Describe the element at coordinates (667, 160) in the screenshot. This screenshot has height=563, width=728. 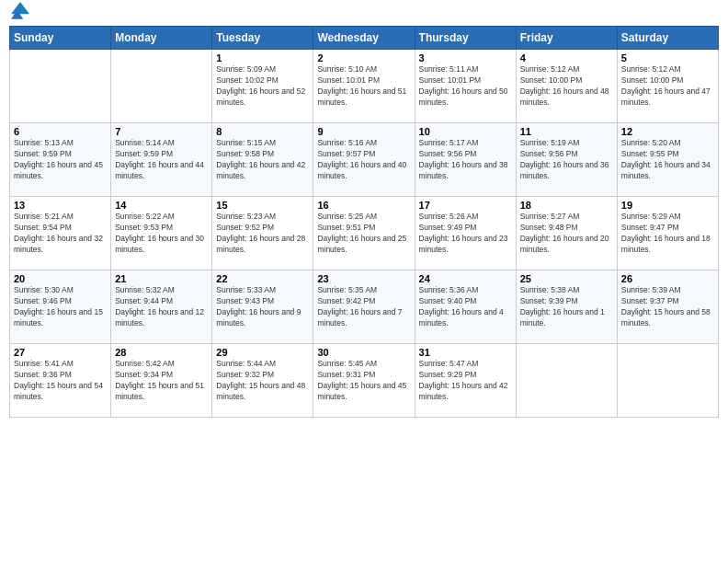
I see `calendar-cell: 12Sunrise: 5:20 AM Sunset: 9:55 PM Dayli…` at that location.